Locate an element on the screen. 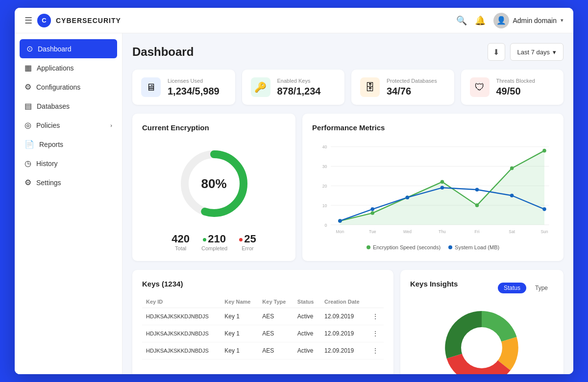 This screenshot has height=382, width=588. col-key-id: Key ID is located at coordinates (181, 302).